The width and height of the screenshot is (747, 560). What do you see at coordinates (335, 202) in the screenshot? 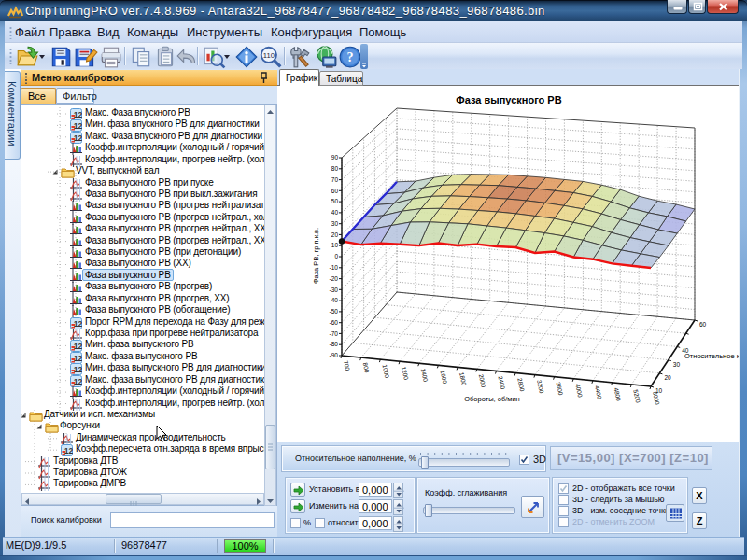
I see `svg-text: 50` at bounding box center [335, 202].